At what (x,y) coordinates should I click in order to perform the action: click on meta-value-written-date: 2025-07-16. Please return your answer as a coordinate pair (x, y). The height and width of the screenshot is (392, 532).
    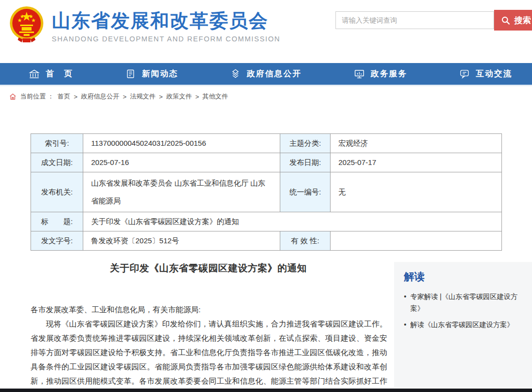
    Looking at the image, I should click on (182, 163).